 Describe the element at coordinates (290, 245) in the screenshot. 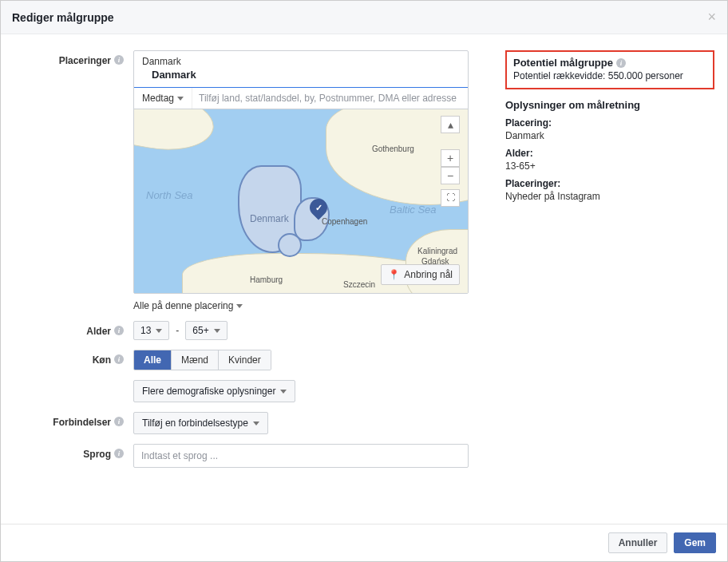

I see `map-denmark-shape` at that location.